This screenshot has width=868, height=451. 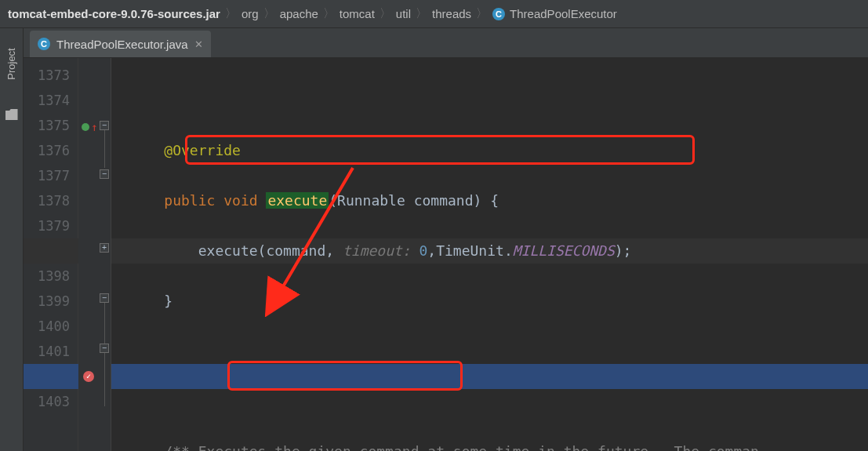 I want to click on method-call: execute, so click(x=228, y=251).